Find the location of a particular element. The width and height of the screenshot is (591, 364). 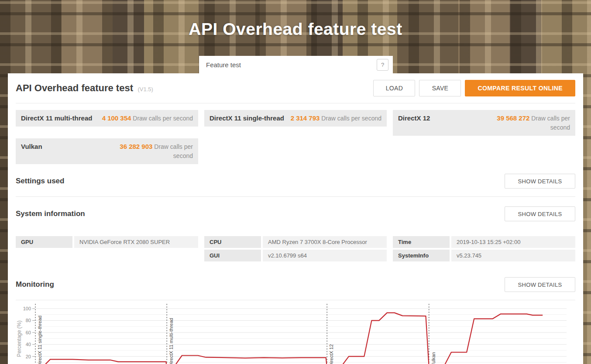

api-label: DirectX 12 is located at coordinates (414, 118).